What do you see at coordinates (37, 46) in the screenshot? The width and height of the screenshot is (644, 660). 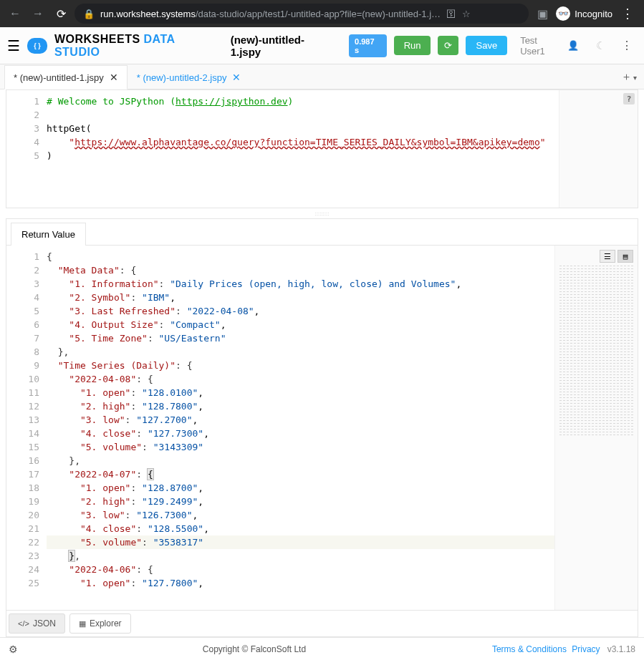 I see `app-logo` at bounding box center [37, 46].